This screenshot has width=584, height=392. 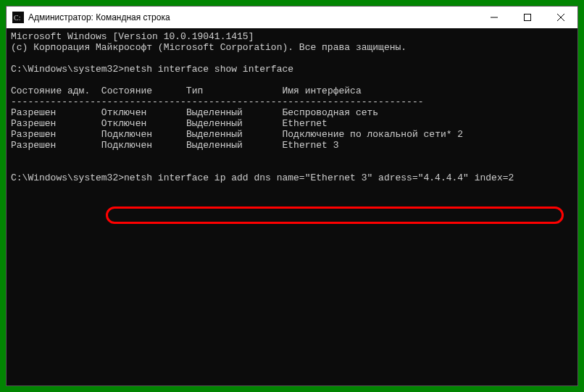 I want to click on table-header-row: Состояние адм. Состояние Тип Имя интерфе…, so click(x=186, y=91).